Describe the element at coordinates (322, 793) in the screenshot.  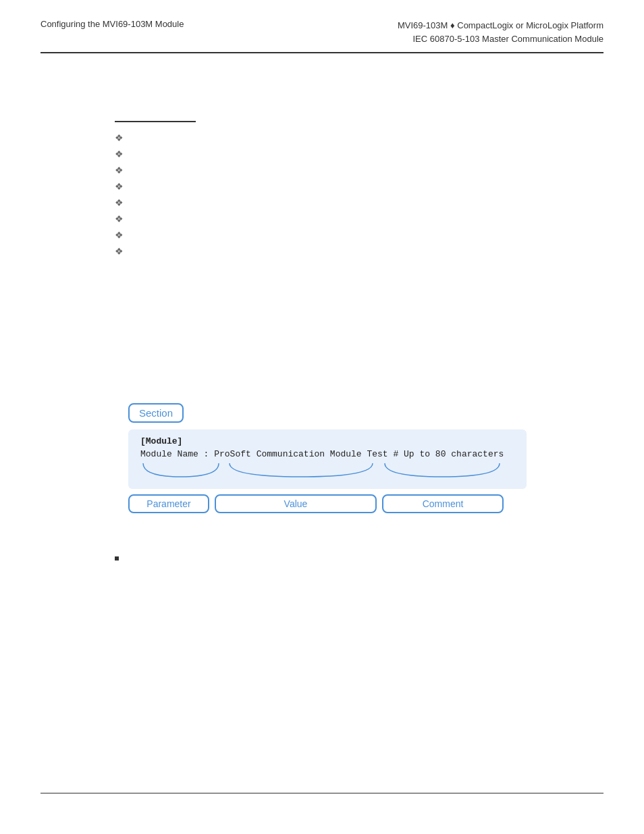
I see `footer-divider` at that location.